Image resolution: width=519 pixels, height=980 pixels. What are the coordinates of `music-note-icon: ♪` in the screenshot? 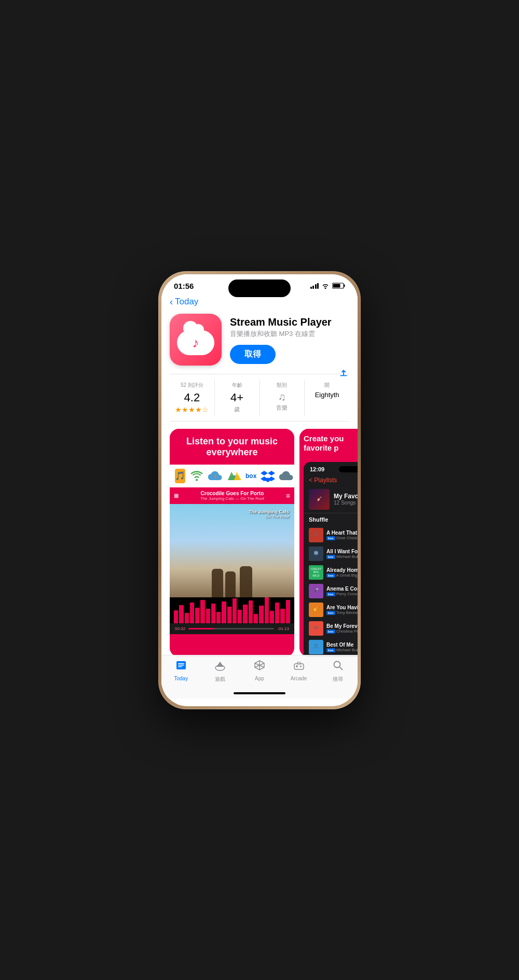 It's located at (196, 343).